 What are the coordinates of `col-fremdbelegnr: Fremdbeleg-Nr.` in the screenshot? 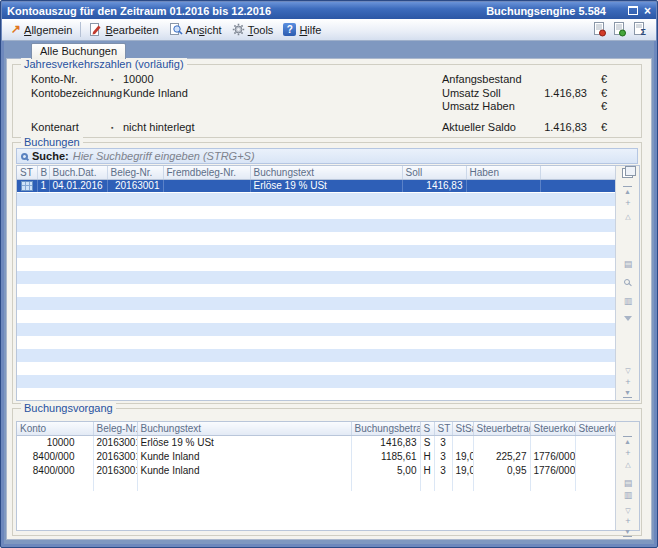 It's located at (206, 172).